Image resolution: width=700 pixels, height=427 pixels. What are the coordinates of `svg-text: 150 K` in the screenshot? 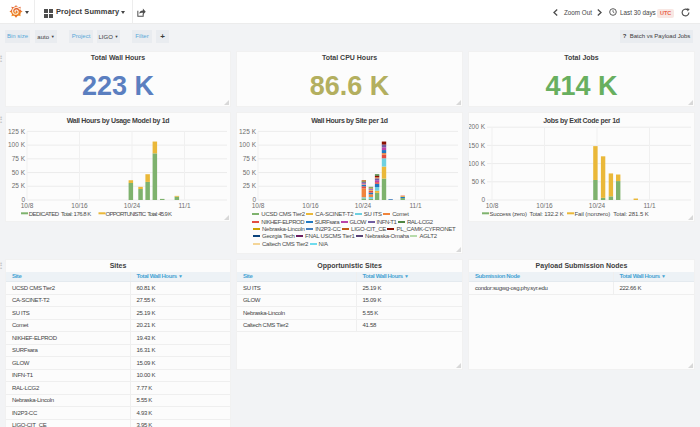 It's located at (478, 146).